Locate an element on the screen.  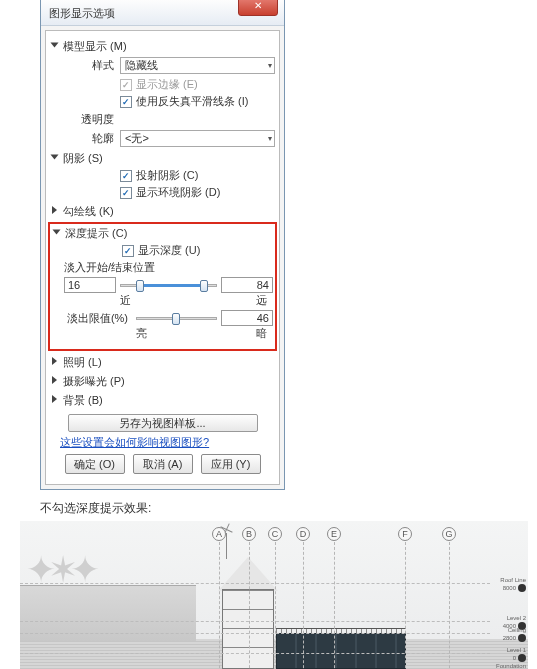
dialog-button-bar: 确定 (O) 取消 (A) 应用 (Y) is located at coordinates (162, 464).